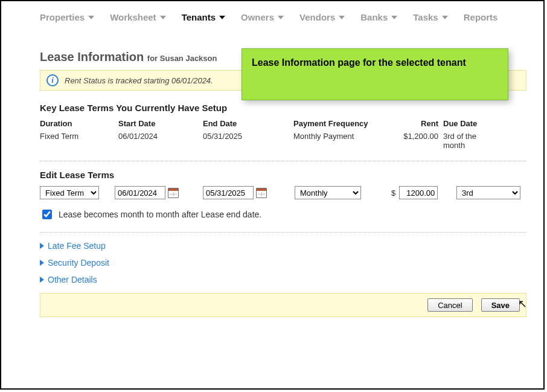 This screenshot has height=392, width=547. What do you see at coordinates (283, 246) in the screenshot?
I see `expander-late-fee: Late Fee Setup` at bounding box center [283, 246].